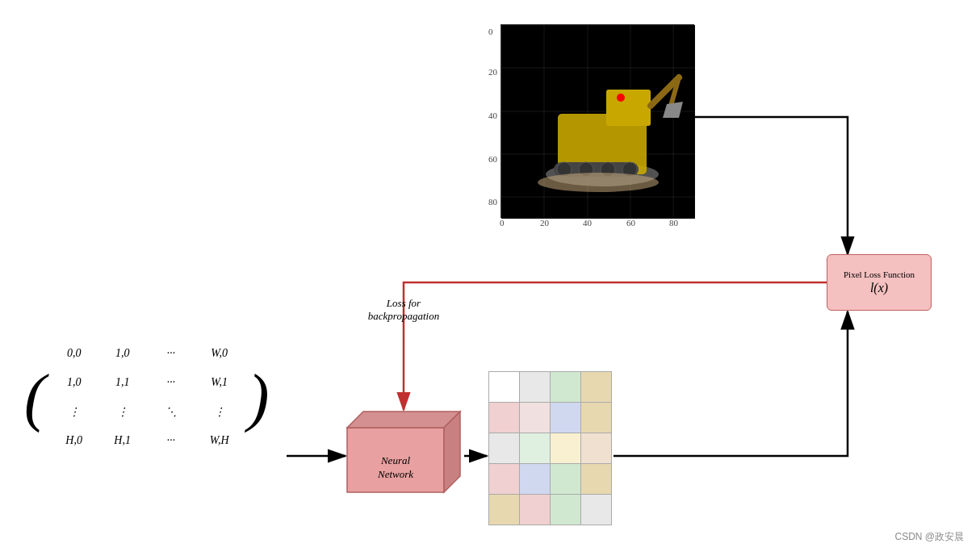 The height and width of the screenshot is (556, 980). Describe the element at coordinates (220, 441) in the screenshot. I see `matrix-cell: W,H` at that location.